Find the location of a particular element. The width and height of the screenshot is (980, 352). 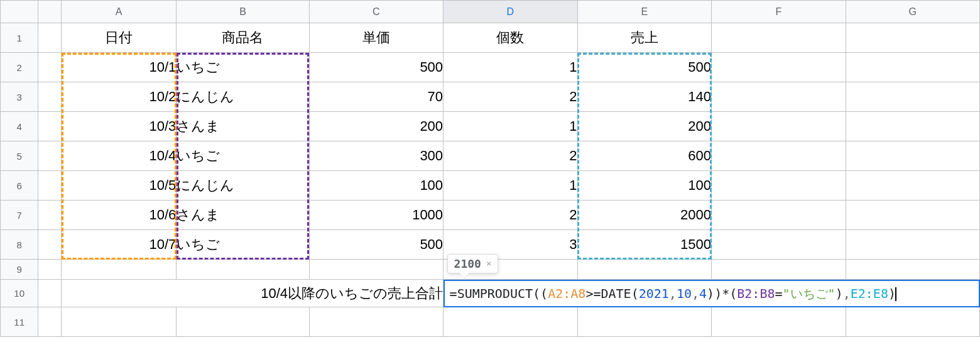

cell-D6: 1 is located at coordinates (510, 186).